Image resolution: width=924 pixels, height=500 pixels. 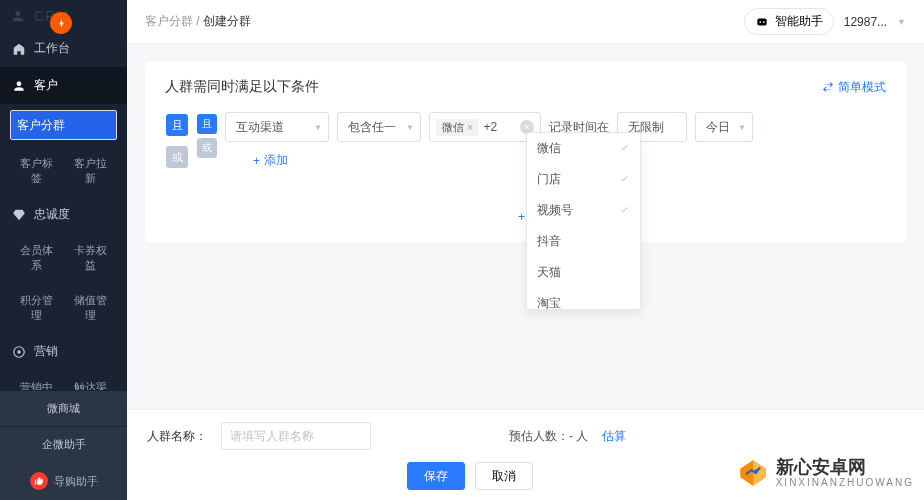 What do you see at coordinates (64, 86) in the screenshot?
I see `nav-customer: 客户` at bounding box center [64, 86].